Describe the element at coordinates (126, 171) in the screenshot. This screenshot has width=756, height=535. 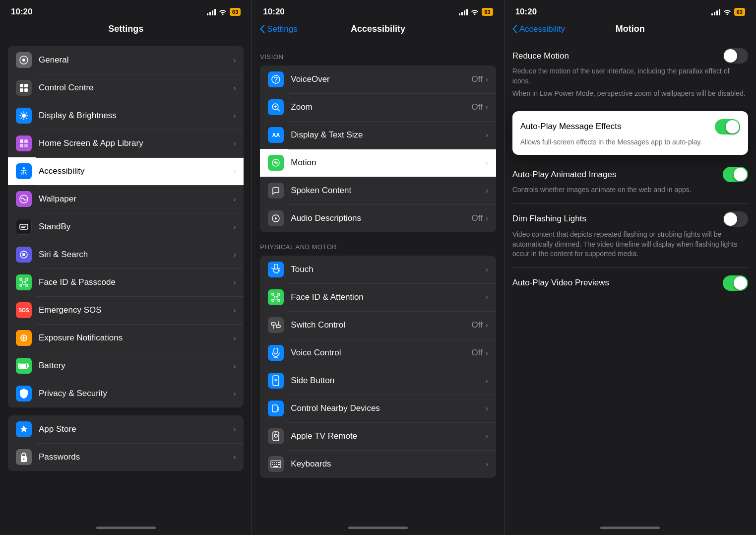
I see `row-accessibility: Accessibility ›` at that location.